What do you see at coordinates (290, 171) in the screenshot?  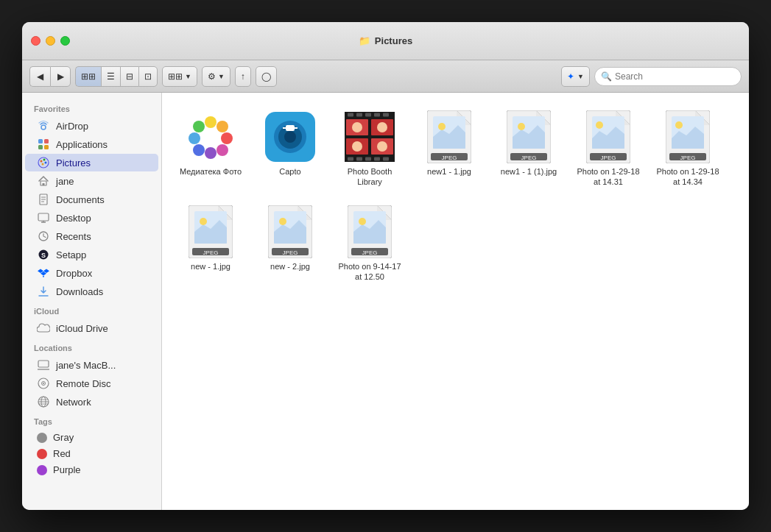 I see `file-name-capto: Capto` at bounding box center [290, 171].